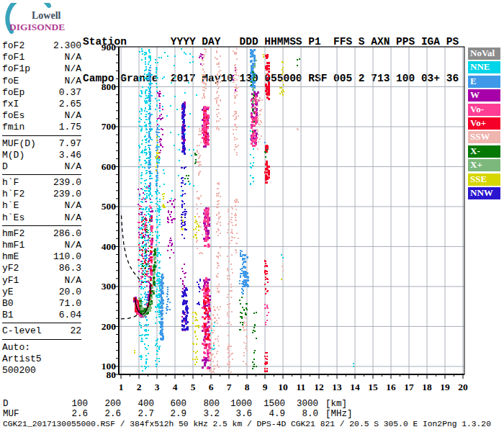 The height and width of the screenshot is (432, 504). I want to click on svg-text: 900, so click(109, 48).